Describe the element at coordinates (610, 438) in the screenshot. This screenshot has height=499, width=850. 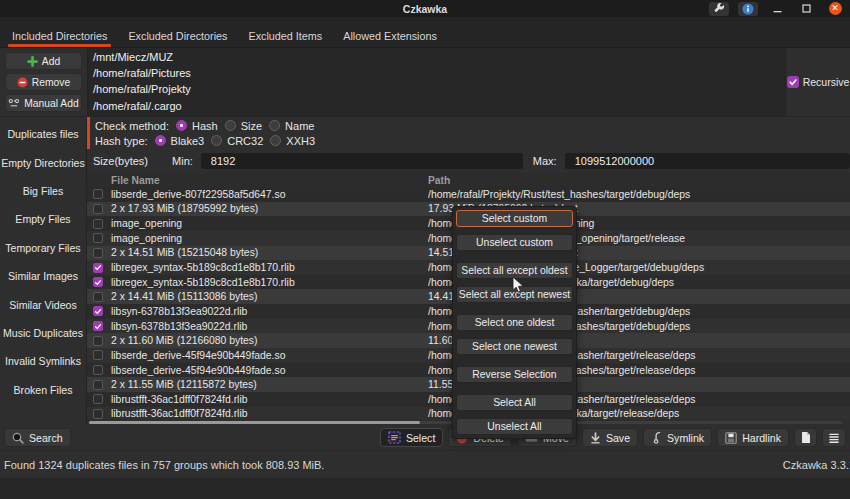
I see `save-button: Save` at that location.